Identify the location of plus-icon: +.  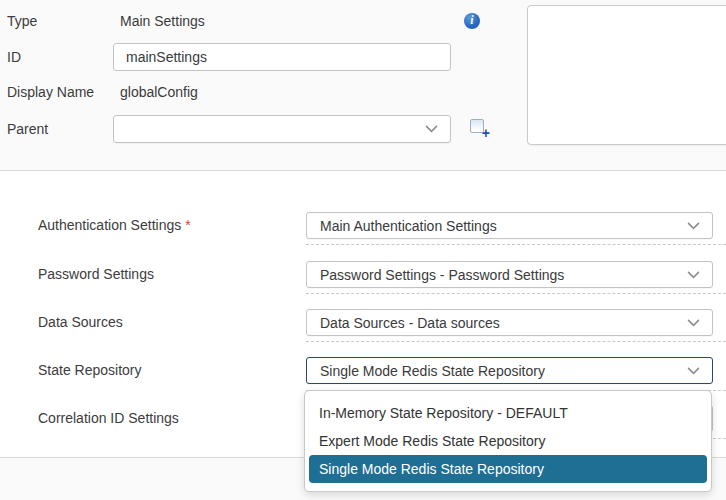
(486, 133).